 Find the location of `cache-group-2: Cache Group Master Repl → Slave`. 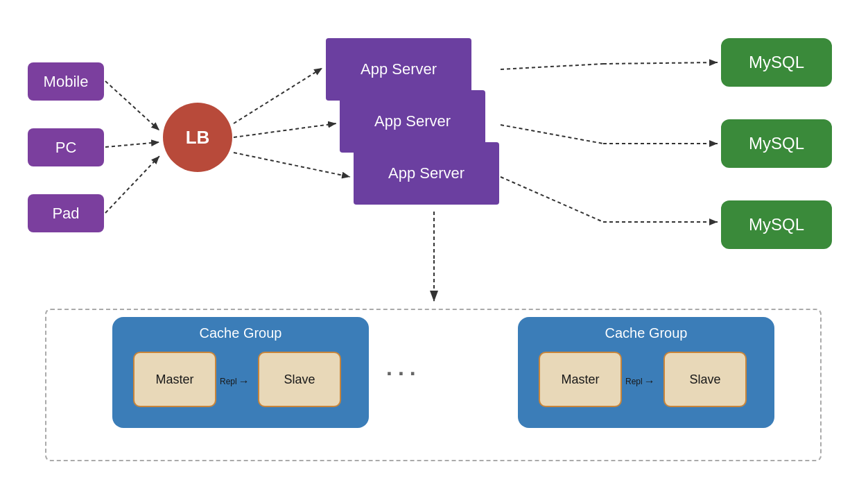

cache-group-2: Cache Group Master Repl → Slave is located at coordinates (646, 372).